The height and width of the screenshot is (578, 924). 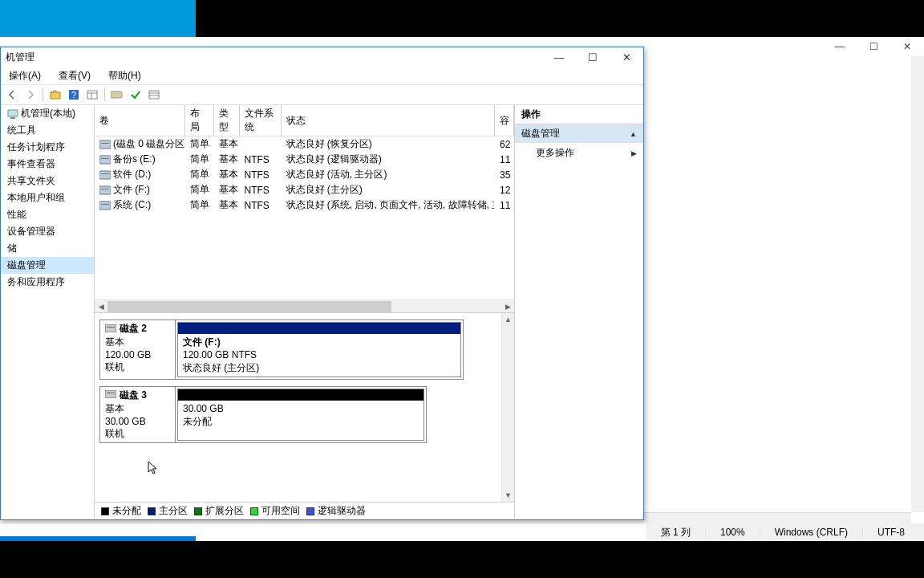 I want to click on tree-item-disk-management: 磁盘管理, so click(x=47, y=265).